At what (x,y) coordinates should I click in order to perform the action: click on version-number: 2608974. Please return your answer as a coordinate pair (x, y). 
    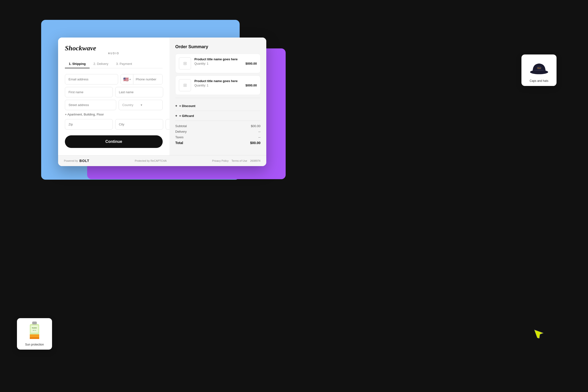
    Looking at the image, I should click on (255, 161).